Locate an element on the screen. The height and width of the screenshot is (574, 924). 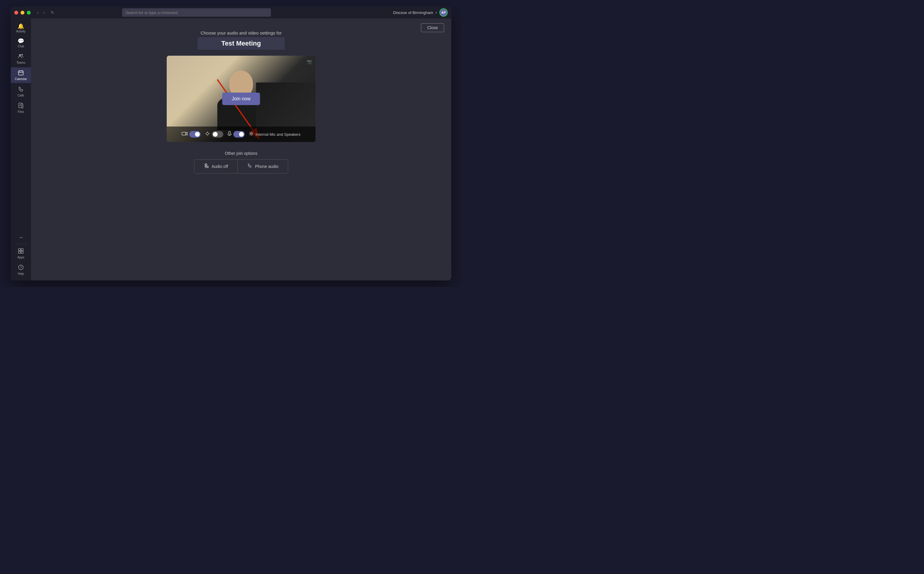
sidebar-label-calls: Calls is located at coordinates (21, 96).